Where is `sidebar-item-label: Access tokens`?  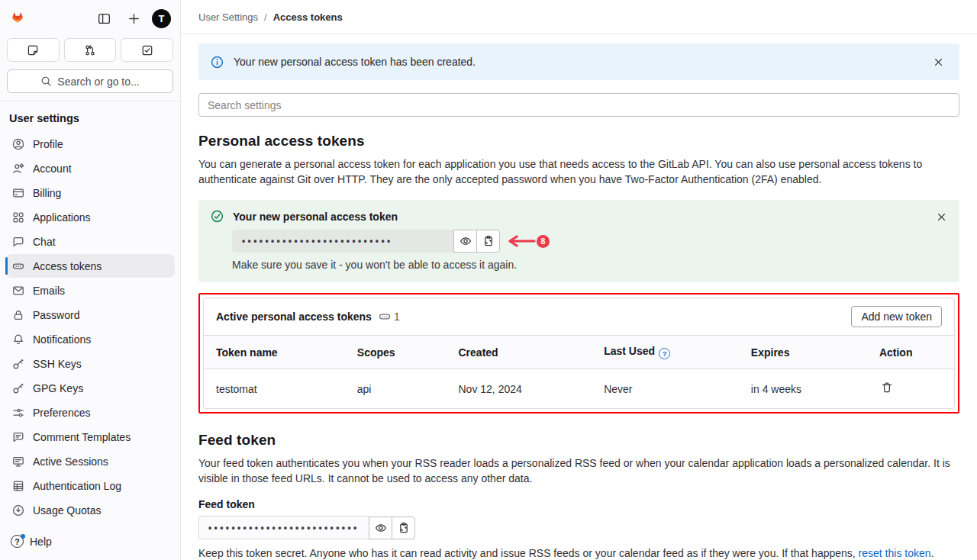
sidebar-item-label: Access tokens is located at coordinates (67, 266).